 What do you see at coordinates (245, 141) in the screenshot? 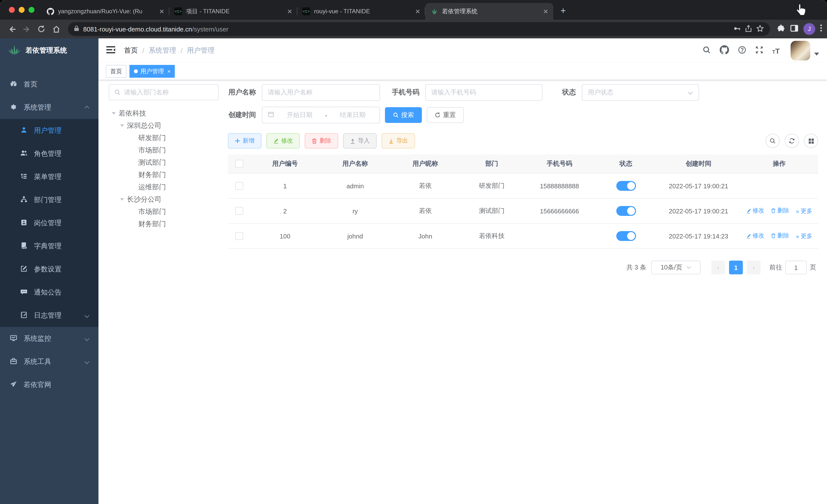
I see `add-button: 新增` at bounding box center [245, 141].